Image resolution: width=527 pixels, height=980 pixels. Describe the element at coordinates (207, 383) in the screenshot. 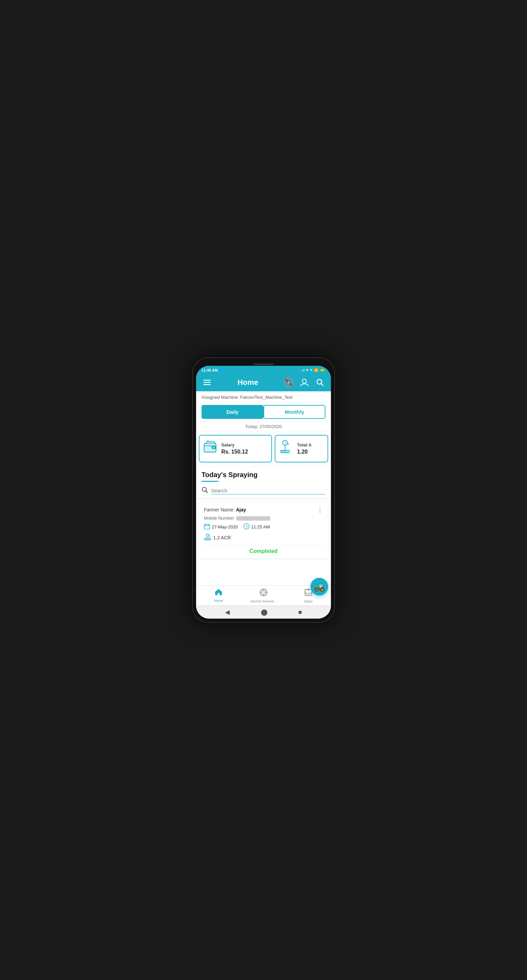

I see `menu-button` at that location.